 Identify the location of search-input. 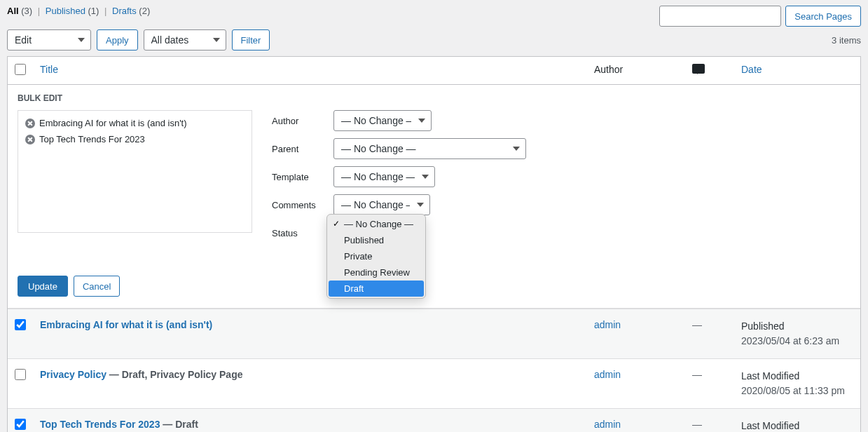
(720, 16).